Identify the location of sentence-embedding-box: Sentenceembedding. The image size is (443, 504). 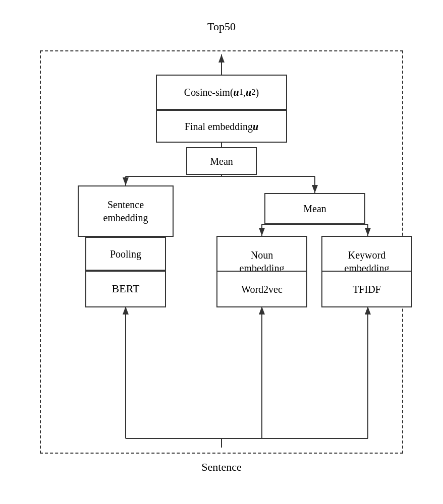
(126, 211).